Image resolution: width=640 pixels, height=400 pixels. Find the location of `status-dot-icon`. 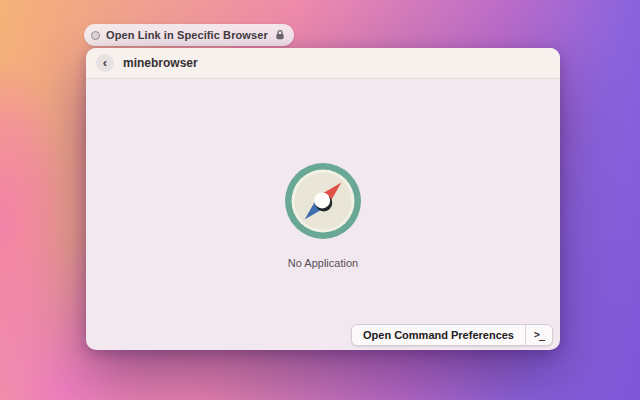

status-dot-icon is located at coordinates (96, 36).